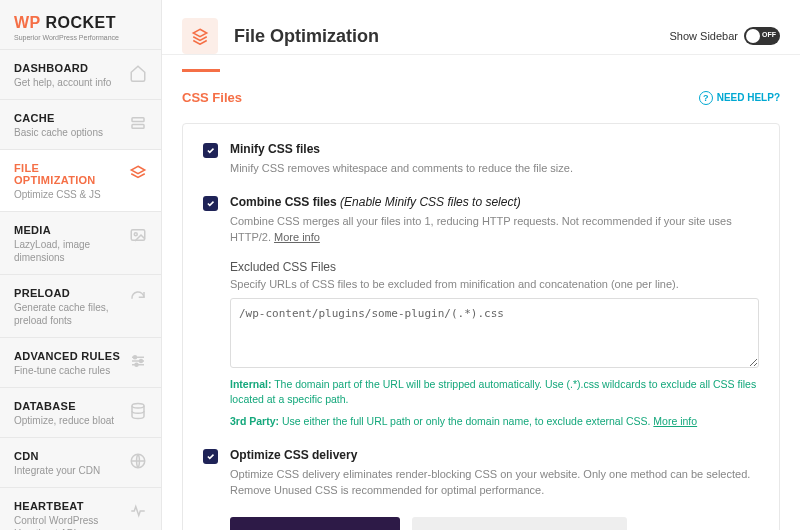 This screenshot has height=530, width=800. I want to click on globe-icon, so click(138, 461).